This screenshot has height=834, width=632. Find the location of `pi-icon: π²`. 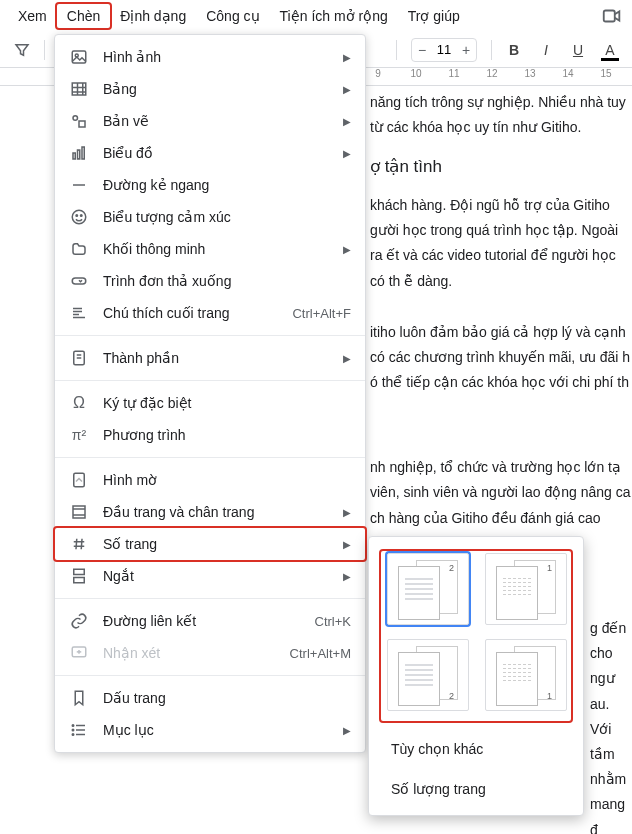

pi-icon: π² is located at coordinates (79, 435).